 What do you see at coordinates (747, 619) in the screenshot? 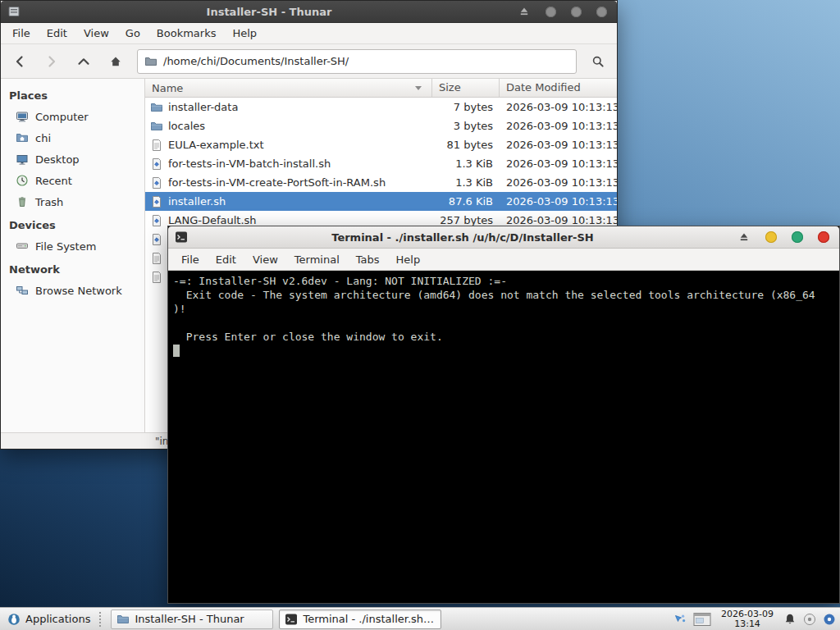
I see `clock: 2026-03-09 13:14` at bounding box center [747, 619].